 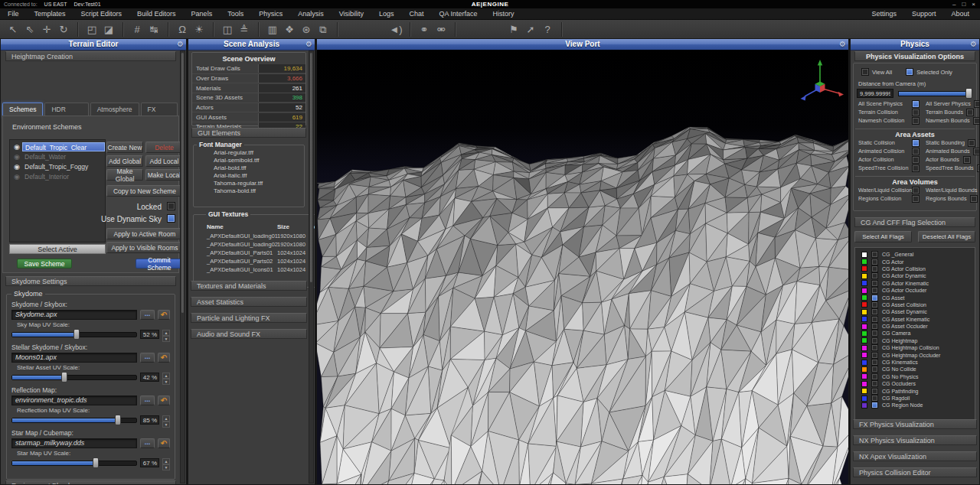 What do you see at coordinates (273, 29) in the screenshot?
I see `asset-library-icon: ▥` at bounding box center [273, 29].